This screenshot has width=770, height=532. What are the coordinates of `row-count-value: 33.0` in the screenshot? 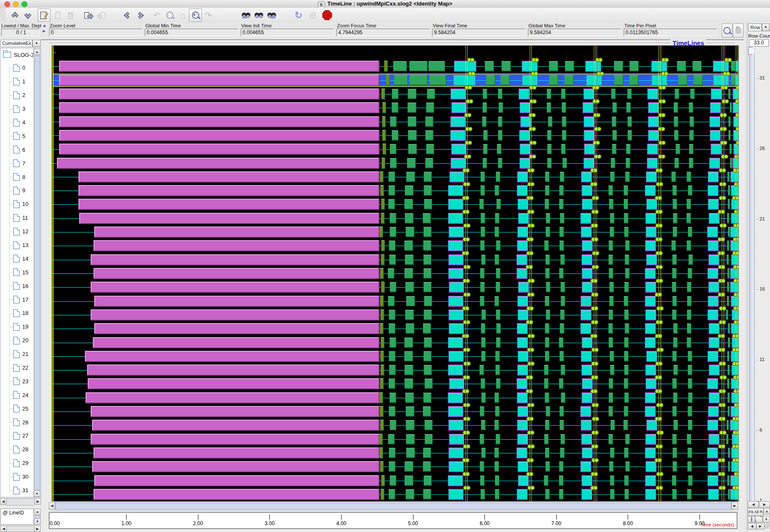 It's located at (759, 43).